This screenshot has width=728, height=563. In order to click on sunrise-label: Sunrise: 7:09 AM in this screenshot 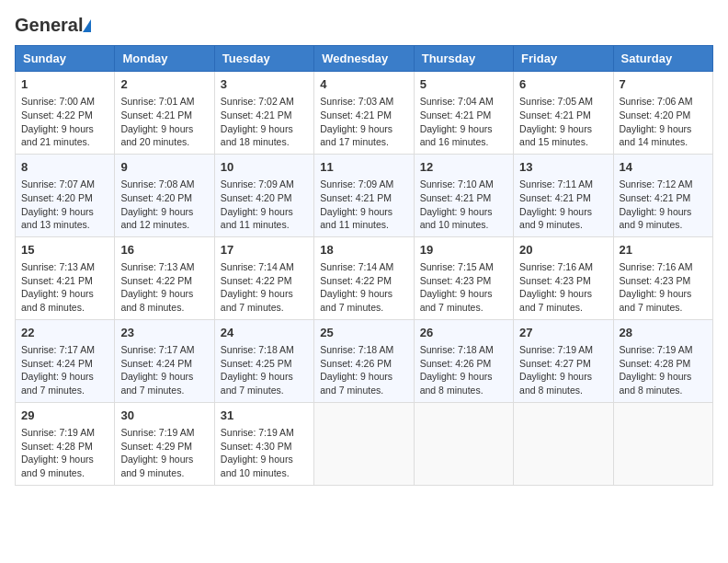, I will do `click(257, 184)`.